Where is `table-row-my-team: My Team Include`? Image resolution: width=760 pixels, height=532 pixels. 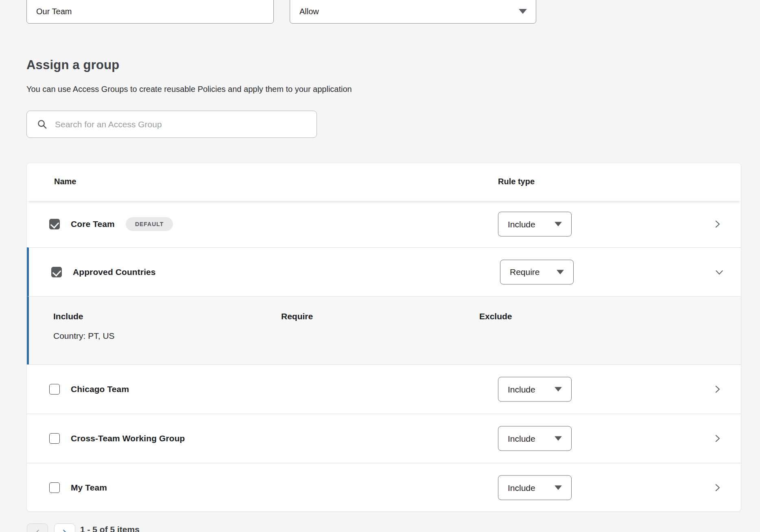
table-row-my-team: My Team Include is located at coordinates (384, 487).